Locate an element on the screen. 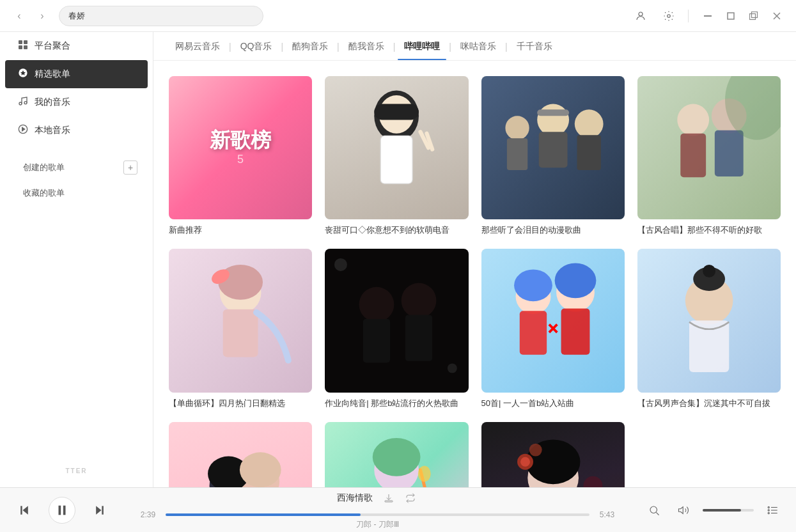 The width and height of the screenshot is (796, 532). next-button is located at coordinates (100, 510).